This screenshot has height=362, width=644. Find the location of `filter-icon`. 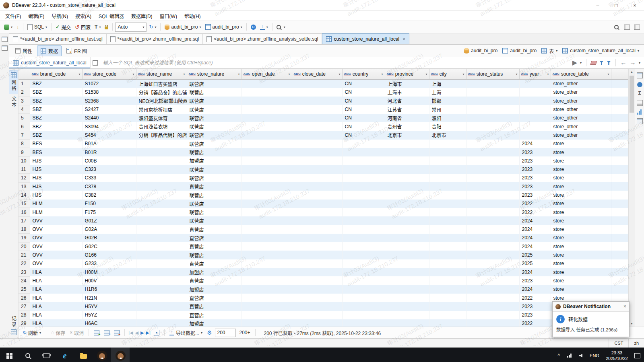

filter-icon is located at coordinates (601, 63).